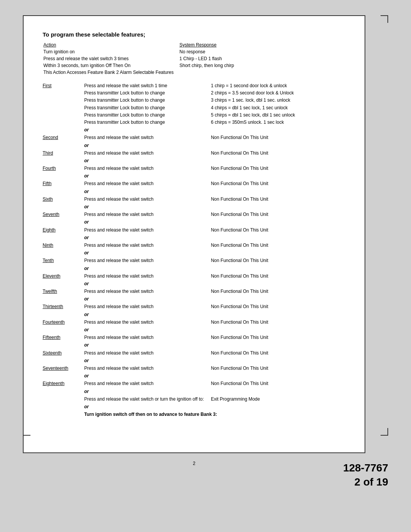  What do you see at coordinates (148, 407) in the screenshot?
I see `or-label-exit: or` at bounding box center [148, 407].